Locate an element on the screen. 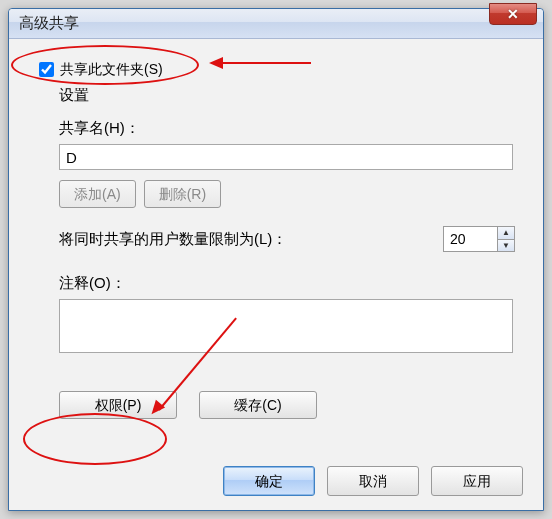  user-limit-label: 将同时共享的用户数量限制为(L)： is located at coordinates (251, 240).